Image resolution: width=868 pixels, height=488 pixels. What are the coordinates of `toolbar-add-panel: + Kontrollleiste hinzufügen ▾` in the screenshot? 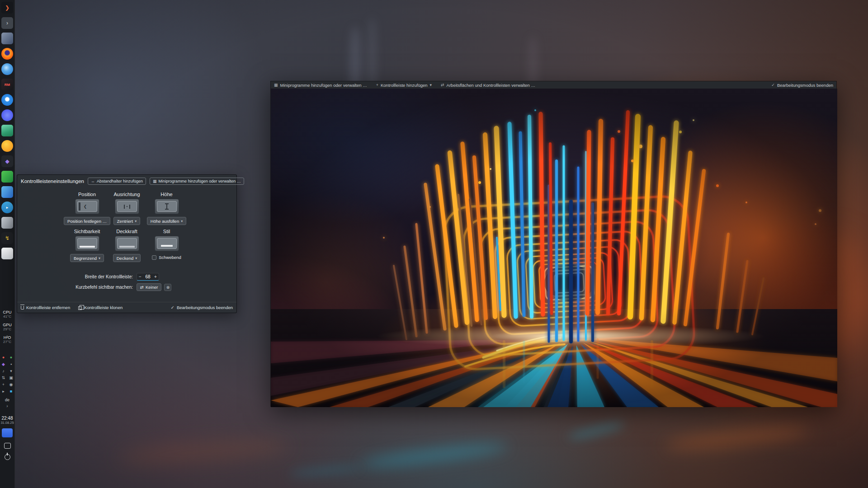 It's located at (404, 85).